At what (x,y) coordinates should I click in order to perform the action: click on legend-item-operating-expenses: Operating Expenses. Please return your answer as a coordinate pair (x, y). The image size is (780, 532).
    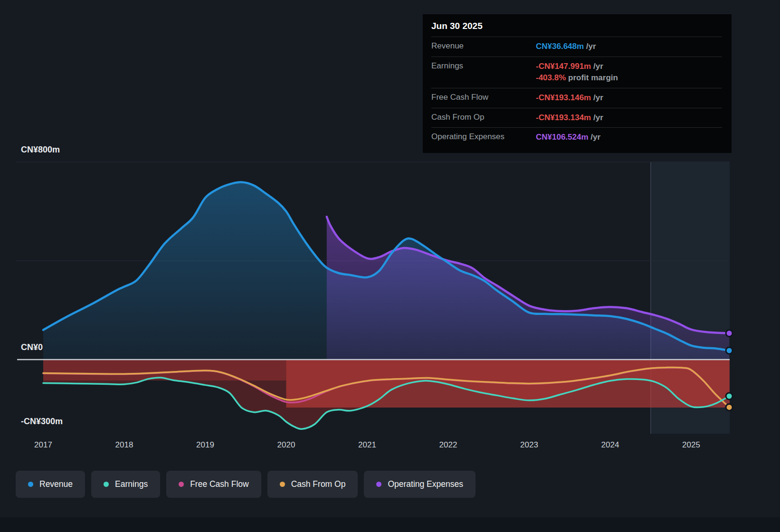
    Looking at the image, I should click on (420, 484).